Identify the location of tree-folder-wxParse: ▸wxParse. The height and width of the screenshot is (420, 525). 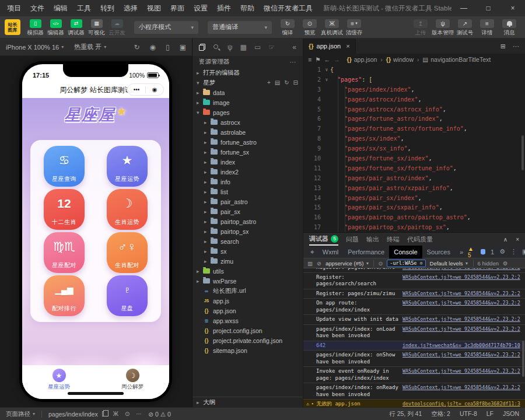
(247, 281).